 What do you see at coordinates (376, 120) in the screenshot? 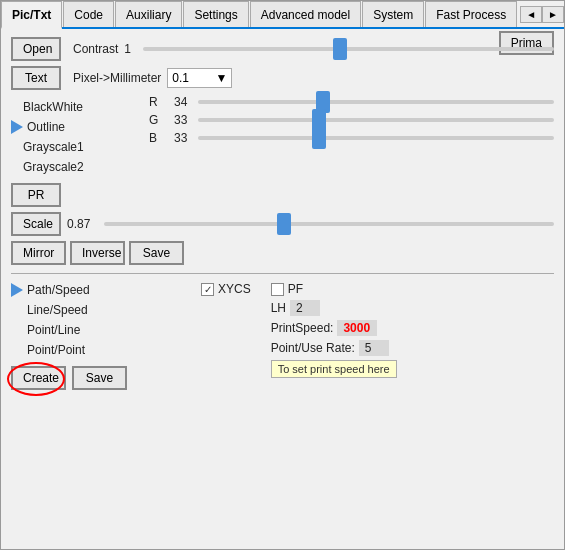
I see `g-slider` at bounding box center [376, 120].